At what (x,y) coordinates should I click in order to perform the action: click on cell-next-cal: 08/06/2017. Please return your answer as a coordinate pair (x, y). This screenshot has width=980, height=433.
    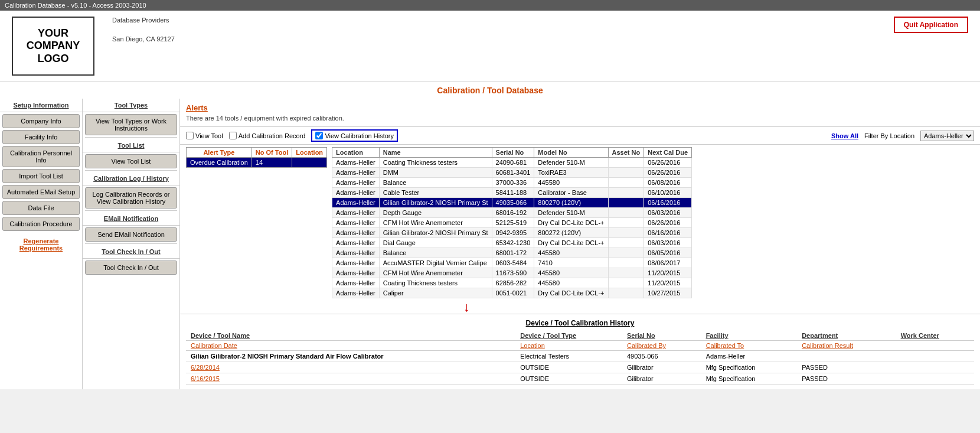
    Looking at the image, I should click on (668, 263).